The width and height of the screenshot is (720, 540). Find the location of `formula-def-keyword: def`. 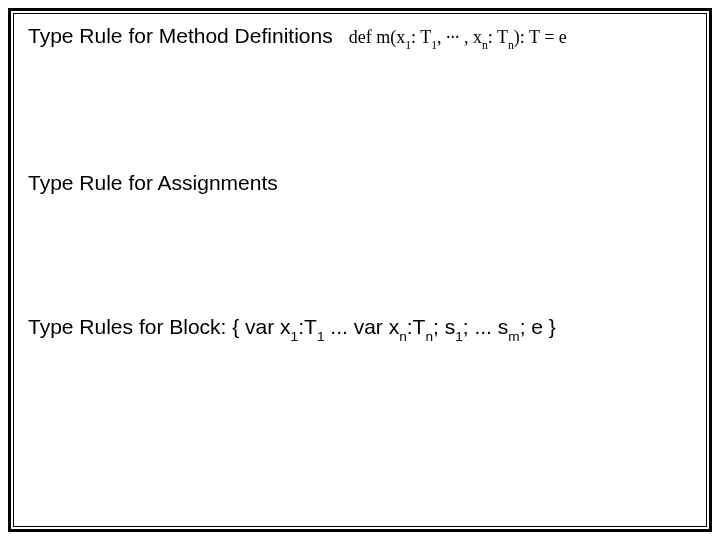

formula-def-keyword: def is located at coordinates (360, 37).